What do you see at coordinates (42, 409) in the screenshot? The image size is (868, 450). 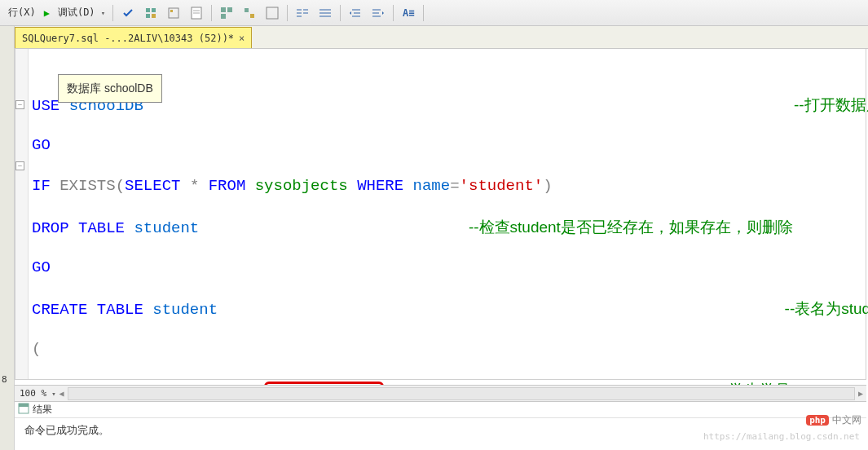 I see `results-tab-label: 结果` at bounding box center [42, 409].